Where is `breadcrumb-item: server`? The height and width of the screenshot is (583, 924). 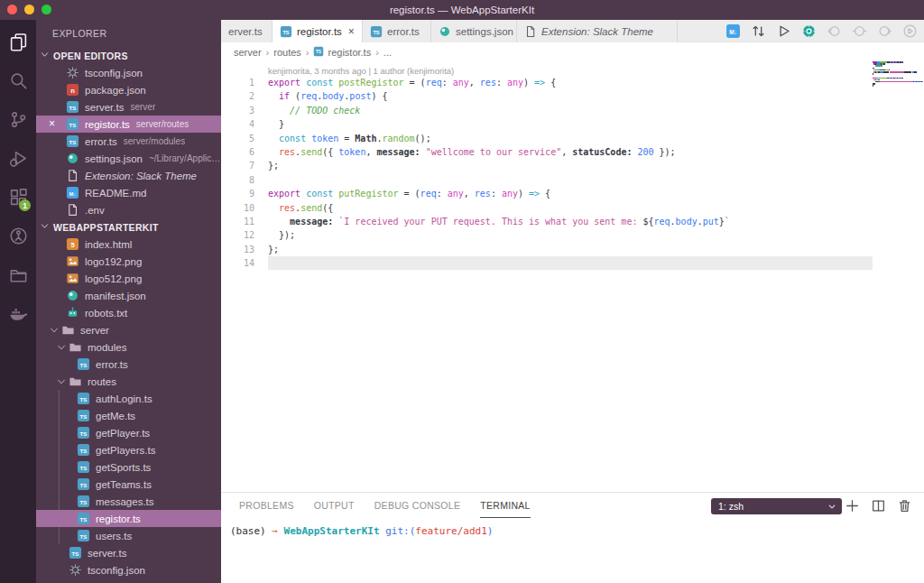
breadcrumb-item: server is located at coordinates (247, 52).